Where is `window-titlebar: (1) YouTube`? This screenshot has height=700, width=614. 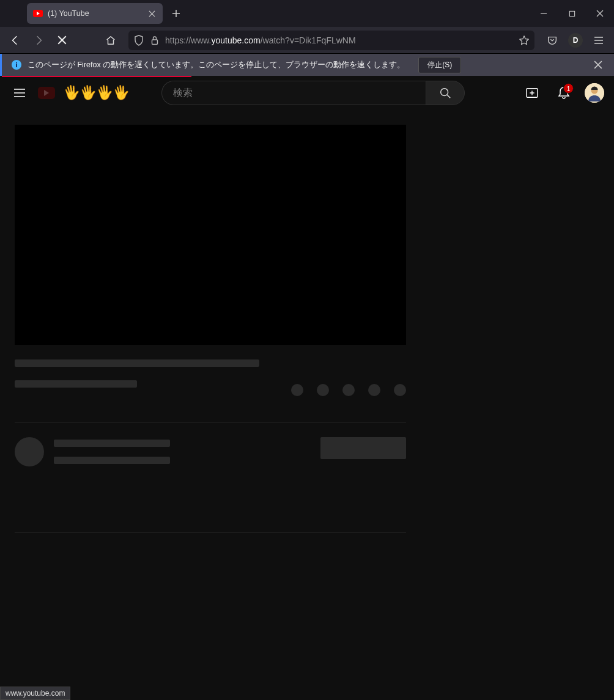 window-titlebar: (1) YouTube is located at coordinates (307, 13).